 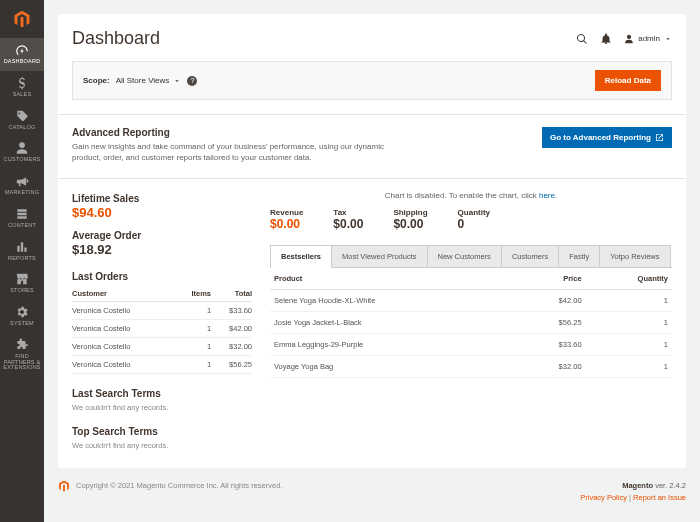 What do you see at coordinates (162, 346) in the screenshot?
I see `table-row: Veronica Costello1$32.00` at bounding box center [162, 346].